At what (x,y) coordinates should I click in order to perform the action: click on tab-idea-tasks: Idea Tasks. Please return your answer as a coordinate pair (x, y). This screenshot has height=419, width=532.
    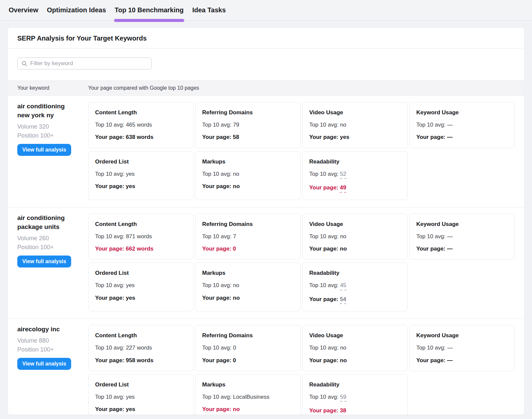
    Looking at the image, I should click on (209, 10).